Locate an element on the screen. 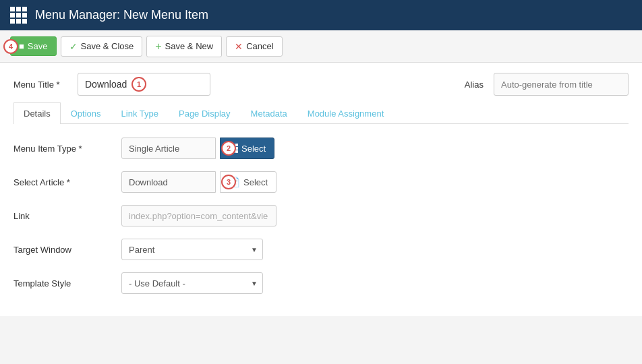  tab-module-assignment: Module Assignment is located at coordinates (345, 113).